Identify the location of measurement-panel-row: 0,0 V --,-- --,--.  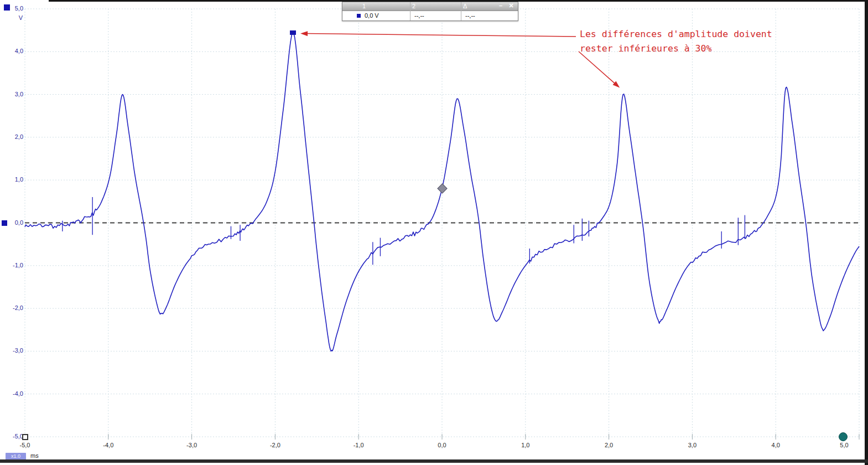
(430, 16).